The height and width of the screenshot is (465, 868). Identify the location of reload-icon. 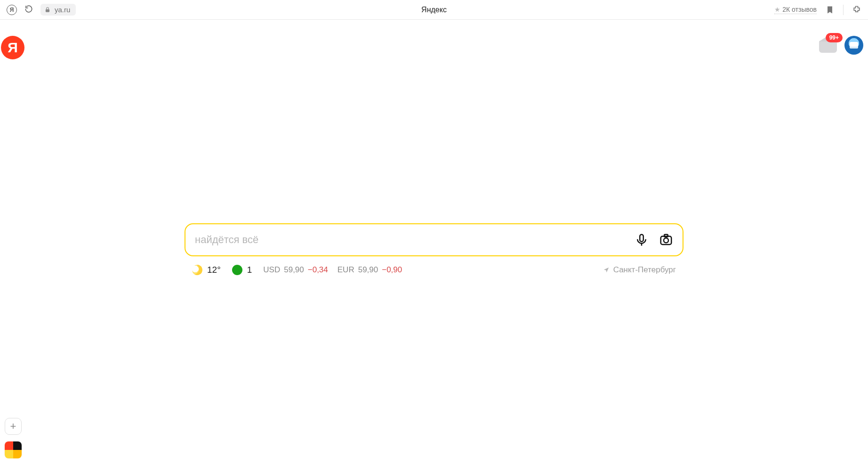
(29, 9).